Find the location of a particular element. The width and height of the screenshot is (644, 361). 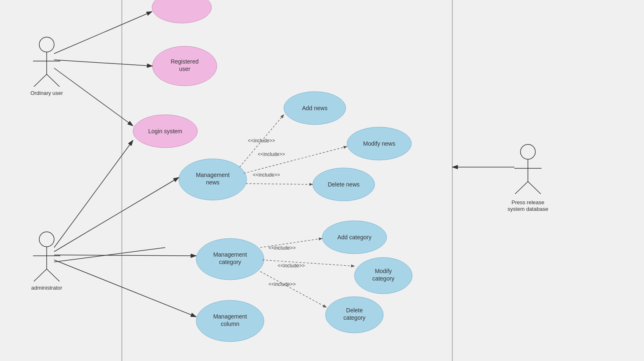

node-management-column-label2: column is located at coordinates (230, 324).